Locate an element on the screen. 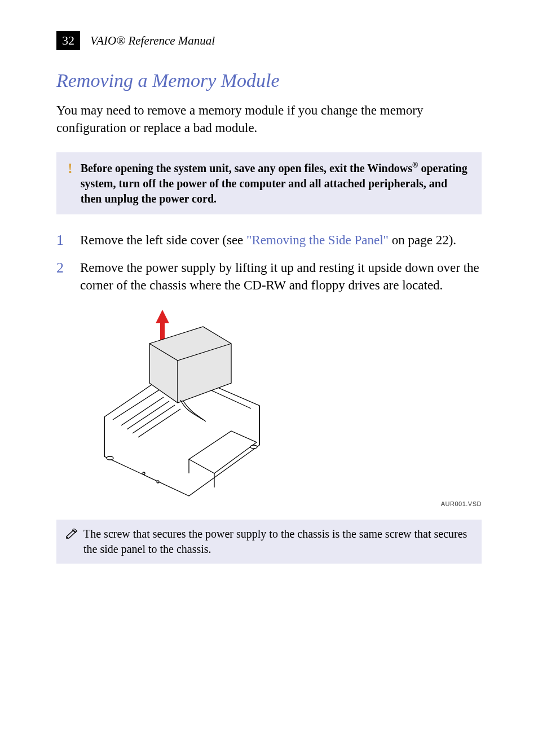 The image size is (538, 756). step-number: 2 is located at coordinates (63, 276).